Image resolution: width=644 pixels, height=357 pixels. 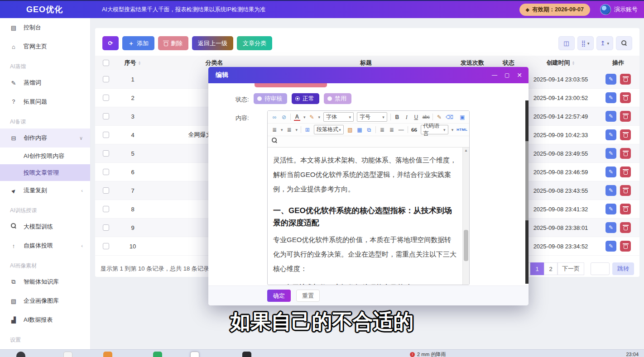 What do you see at coordinates (111, 43) in the screenshot?
I see `refresh-button: ⟳` at bounding box center [111, 43].